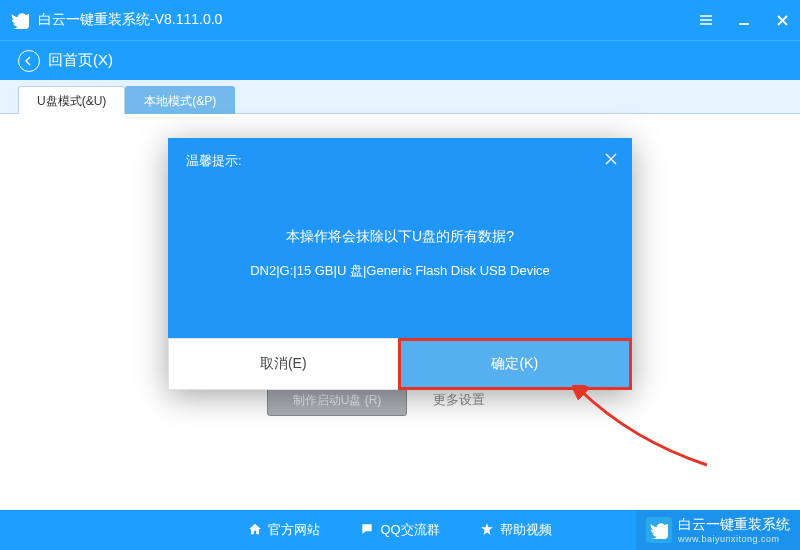 The width and height of the screenshot is (800, 550). What do you see at coordinates (180, 100) in the screenshot?
I see `tab-local-mode: 本地模式(&P)` at bounding box center [180, 100].